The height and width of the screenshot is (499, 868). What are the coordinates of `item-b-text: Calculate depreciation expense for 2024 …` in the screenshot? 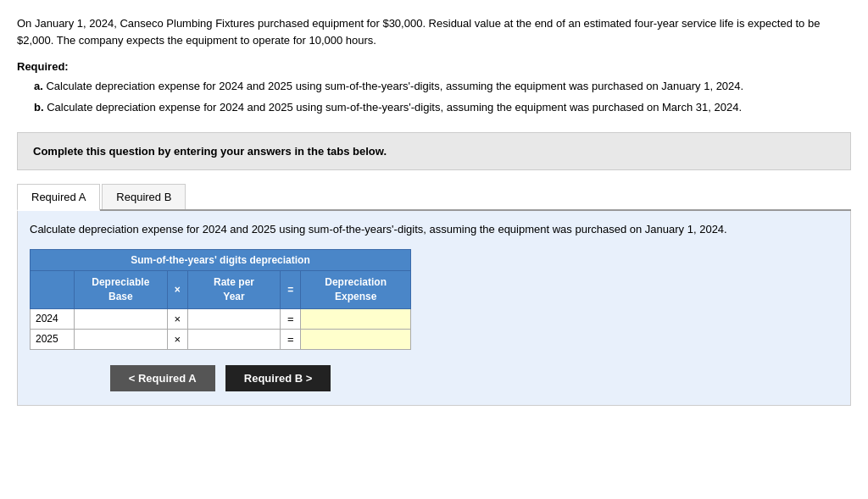 It's located at (394, 107).